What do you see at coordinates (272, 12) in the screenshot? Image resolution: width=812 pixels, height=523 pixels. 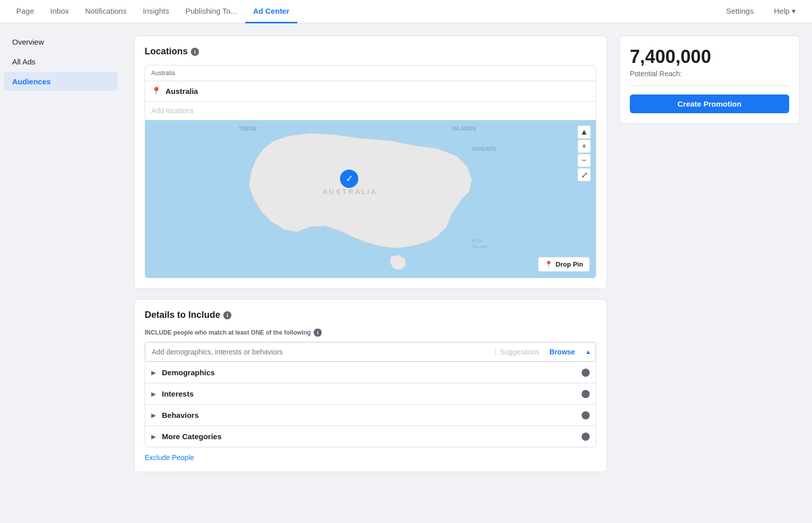 I see `nav-item-adcenter: Ad Center` at bounding box center [272, 12].